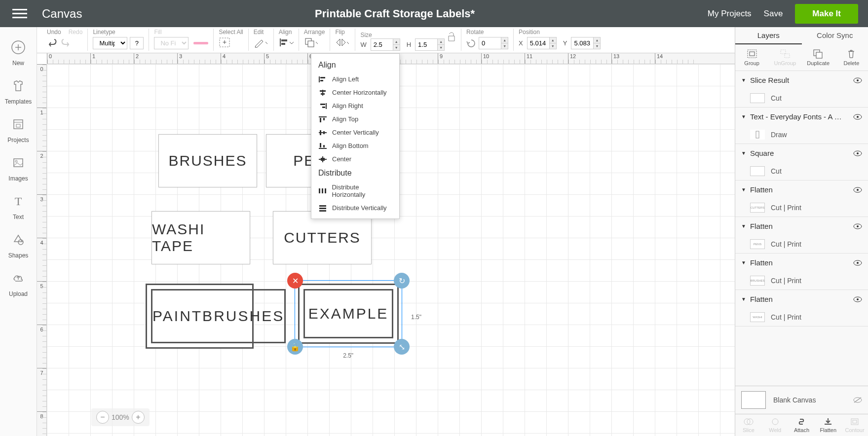 The width and height of the screenshot is (868, 436). I want to click on ungroup-button: UnGroup, so click(785, 57).